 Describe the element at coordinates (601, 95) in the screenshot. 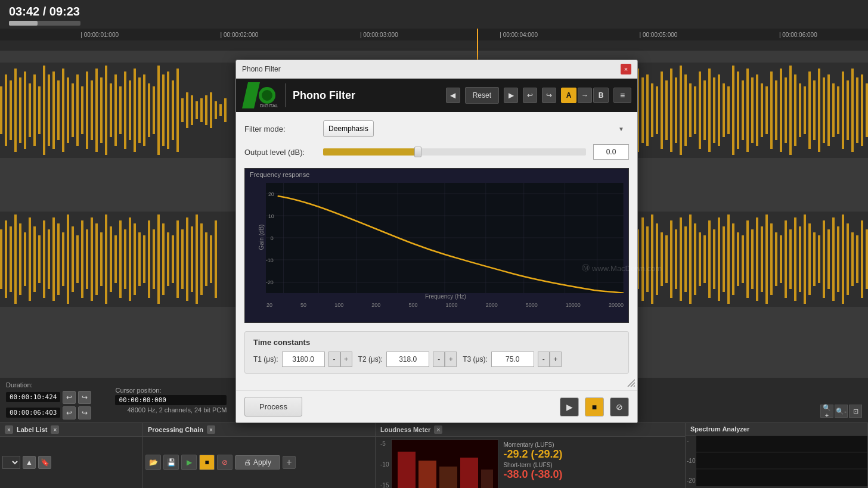

I see `b-button: B` at that location.